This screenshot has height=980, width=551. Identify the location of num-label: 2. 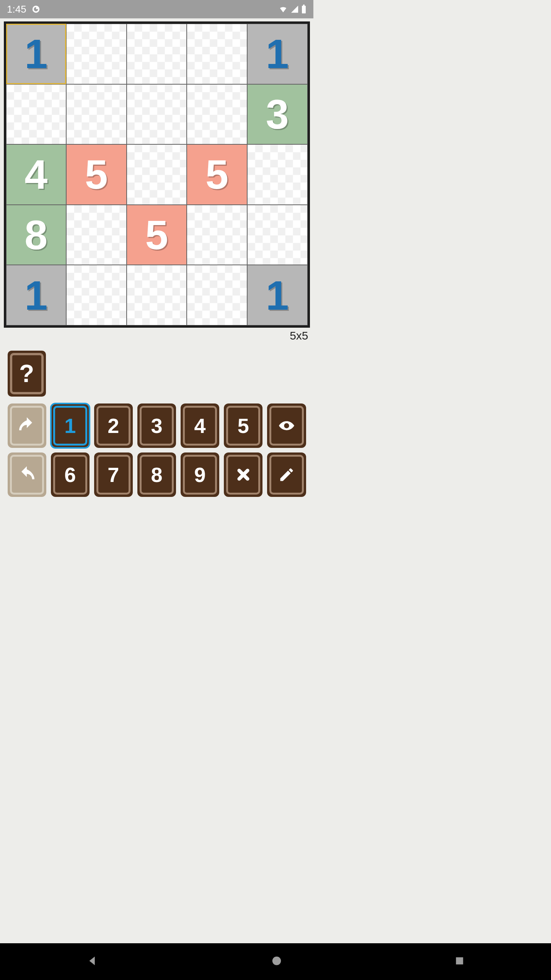
(113, 426).